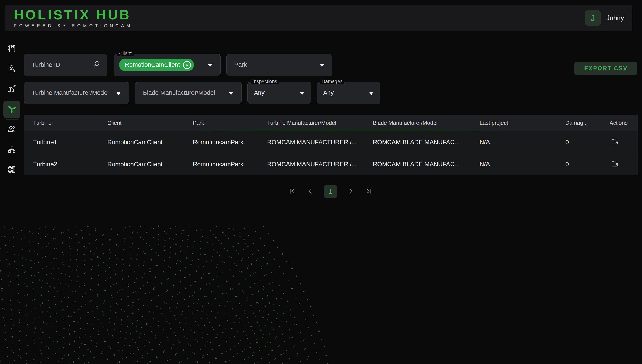  Describe the element at coordinates (12, 130) in the screenshot. I see `users-icon` at that location.